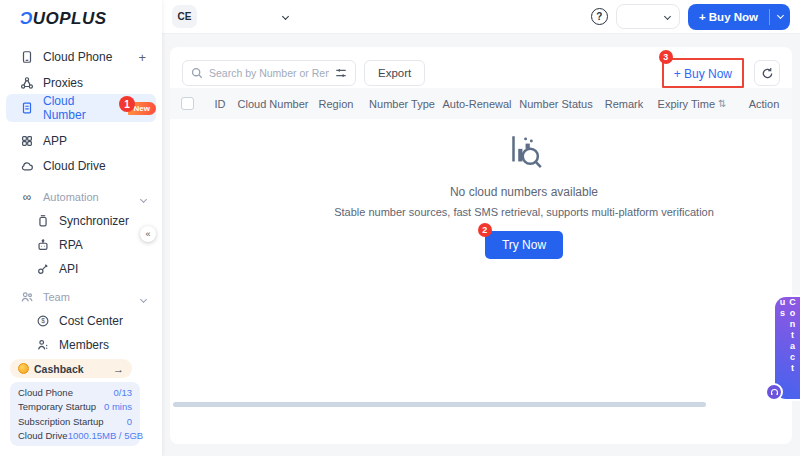  I want to click on sidebar-section-automation: ∞ Automation, so click(81, 197).